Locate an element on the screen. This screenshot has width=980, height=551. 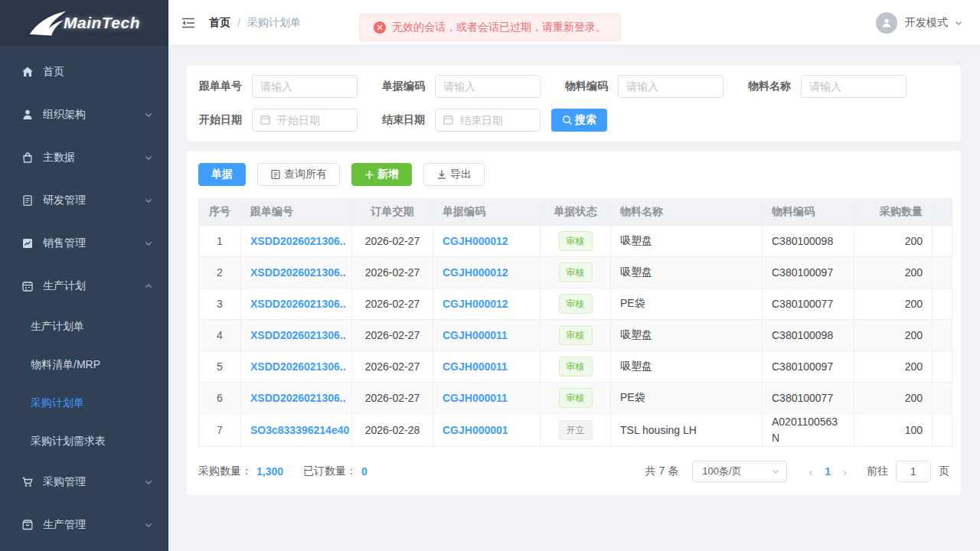
sidebar-item-production-plan: 生产计划 is located at coordinates (84, 286).